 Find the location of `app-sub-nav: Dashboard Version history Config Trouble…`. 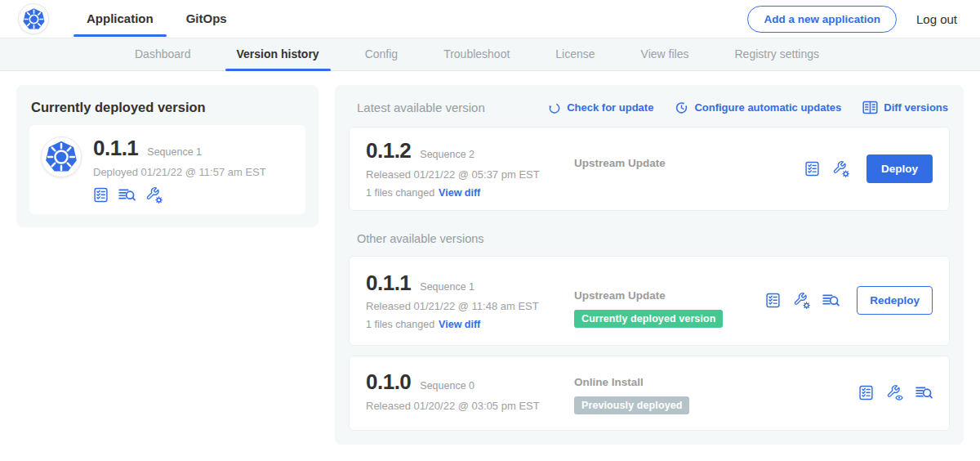

app-sub-nav: Dashboard Version history Config Trouble… is located at coordinates (490, 54).